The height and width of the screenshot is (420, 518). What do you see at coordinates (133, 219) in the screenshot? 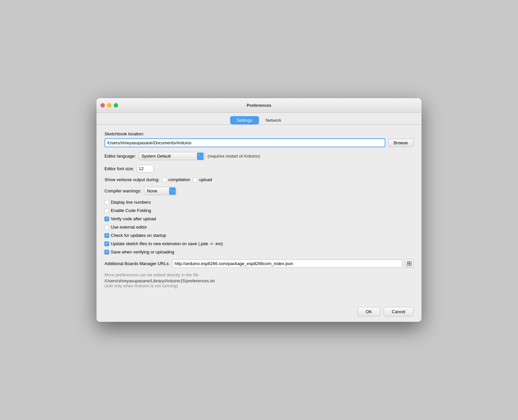
I see `verify-code-after-upload-text: Verify code after upload` at bounding box center [133, 219].